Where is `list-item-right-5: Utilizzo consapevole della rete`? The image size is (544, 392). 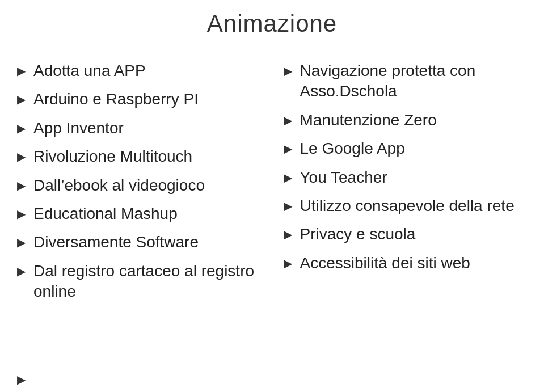
list-item-right-5: Utilizzo consapevole della rete is located at coordinates (406, 206).